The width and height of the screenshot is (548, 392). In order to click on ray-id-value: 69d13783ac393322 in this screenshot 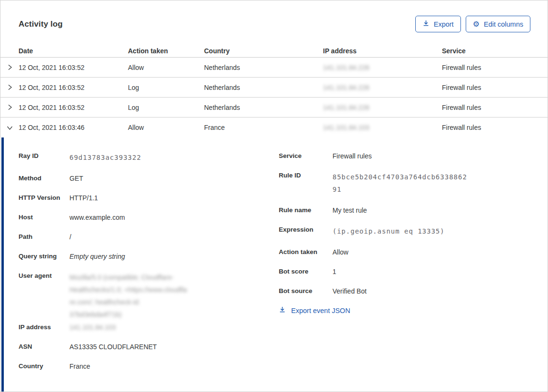, I will do `click(106, 157)`.